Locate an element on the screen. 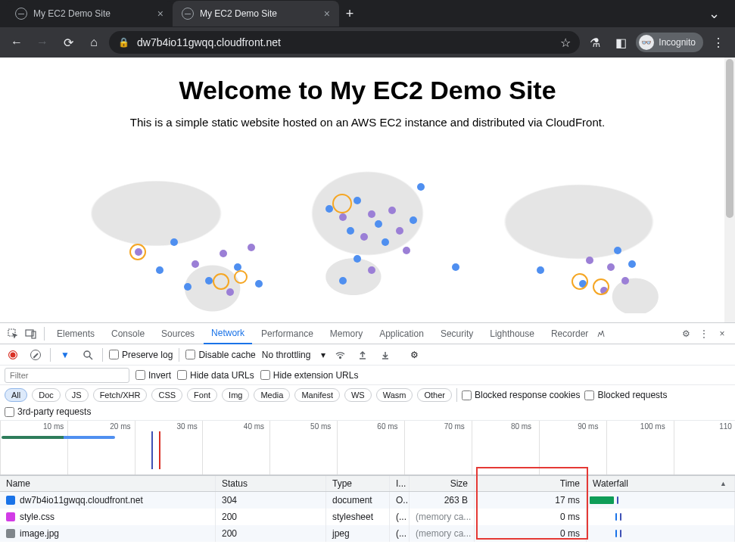 This screenshot has width=735, height=560. new-tab-button: + is located at coordinates (350, 14).